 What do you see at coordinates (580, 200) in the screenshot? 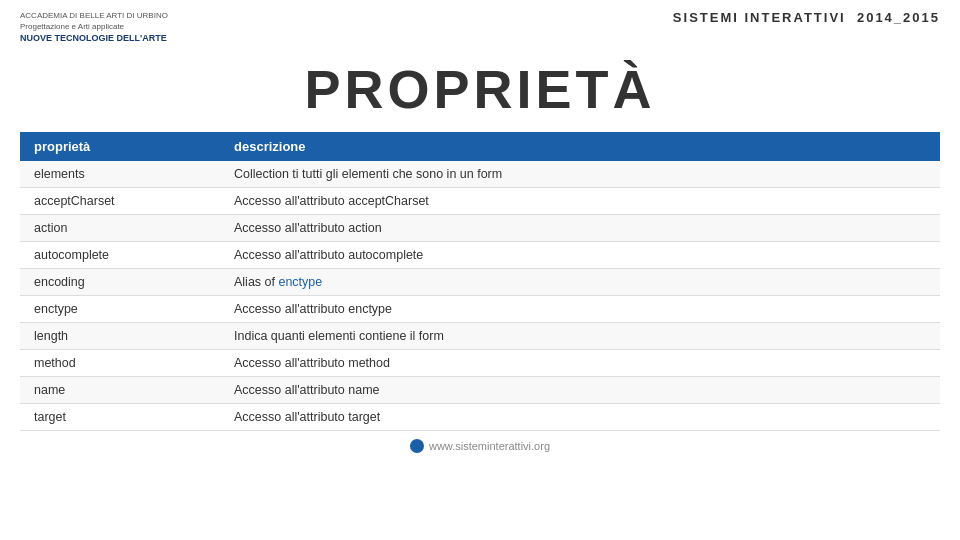
I see `description-cell: Accesso all'attributo acceptCharset` at bounding box center [580, 200].